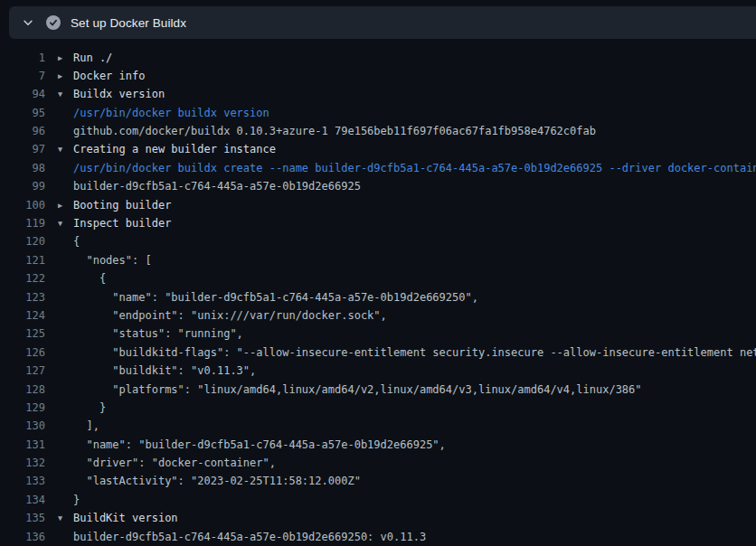 Image resolution: width=756 pixels, height=546 pixels. What do you see at coordinates (87, 426) in the screenshot?
I see `output-text: ],` at bounding box center [87, 426].